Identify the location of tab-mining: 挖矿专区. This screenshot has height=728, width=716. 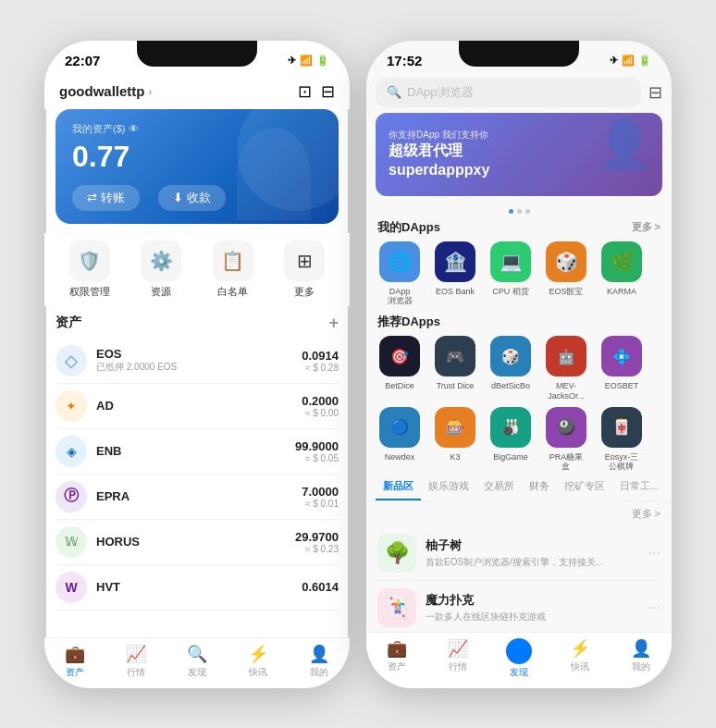
(585, 488).